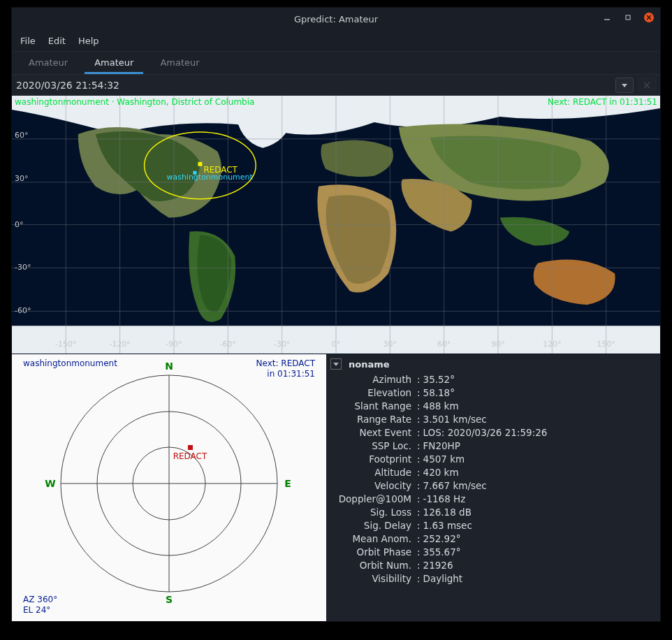 The width and height of the screenshot is (672, 640). I want to click on map-station-label: washingtonmonument · Washington, Distric…, so click(134, 102).